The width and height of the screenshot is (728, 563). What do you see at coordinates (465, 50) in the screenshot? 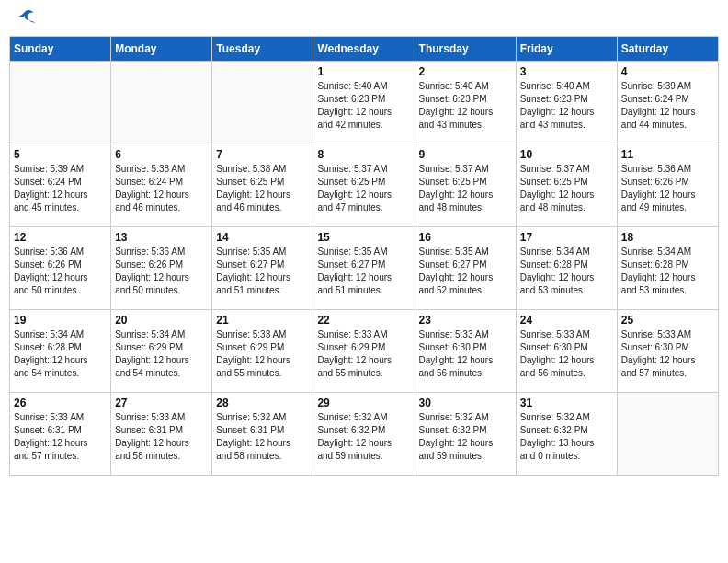
I see `weekday-header-thursday: Thursday` at bounding box center [465, 50].